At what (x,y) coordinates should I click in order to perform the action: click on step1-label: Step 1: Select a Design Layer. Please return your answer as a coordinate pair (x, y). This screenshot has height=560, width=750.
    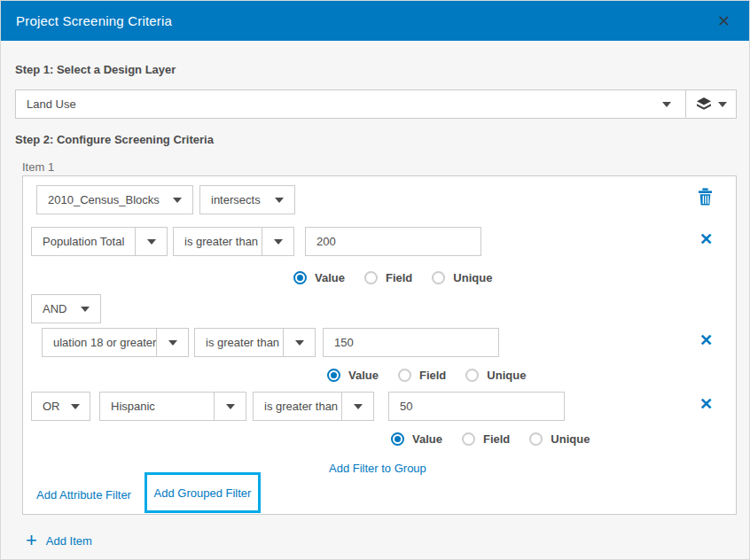
    Looking at the image, I should click on (96, 69).